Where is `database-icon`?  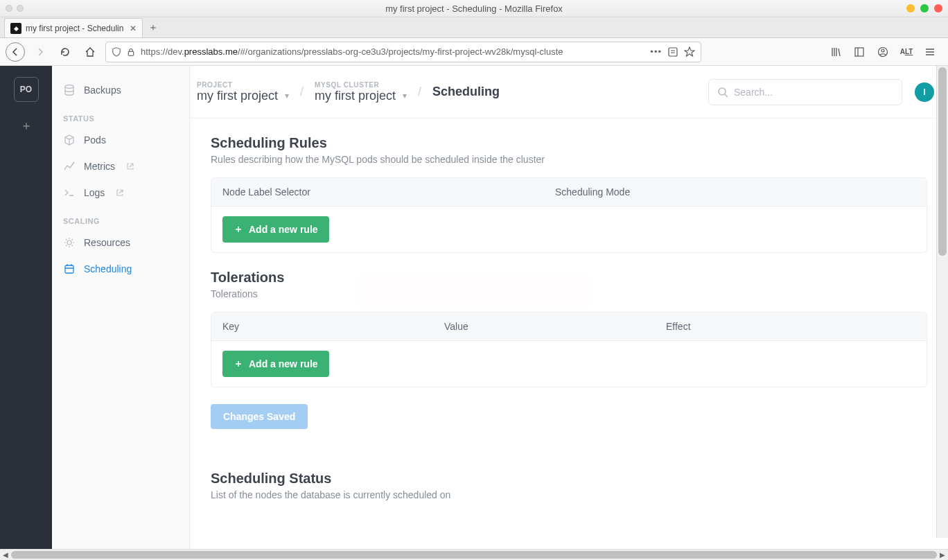 database-icon is located at coordinates (69, 90).